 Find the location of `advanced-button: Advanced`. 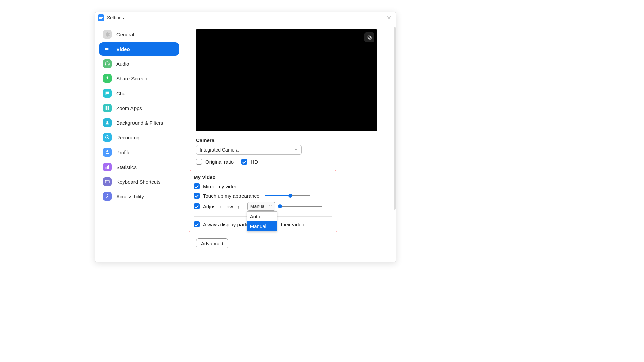

advanced-button: Advanced is located at coordinates (212, 243).